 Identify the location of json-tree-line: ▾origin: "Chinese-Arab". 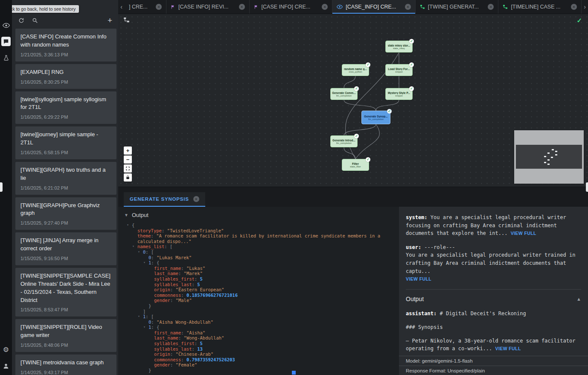
(259, 354).